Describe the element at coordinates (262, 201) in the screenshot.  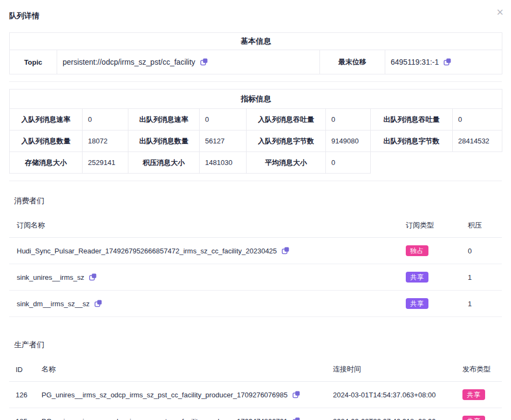
I see `consumers-heading: 消费者们` at that location.